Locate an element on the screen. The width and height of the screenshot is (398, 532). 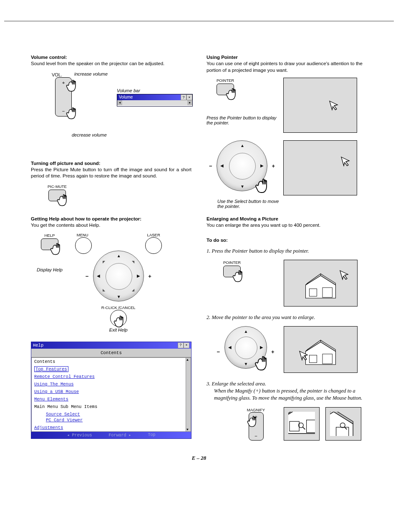
enlarge-text: You can enlarge the area you want up to … is located at coordinates (287, 225).